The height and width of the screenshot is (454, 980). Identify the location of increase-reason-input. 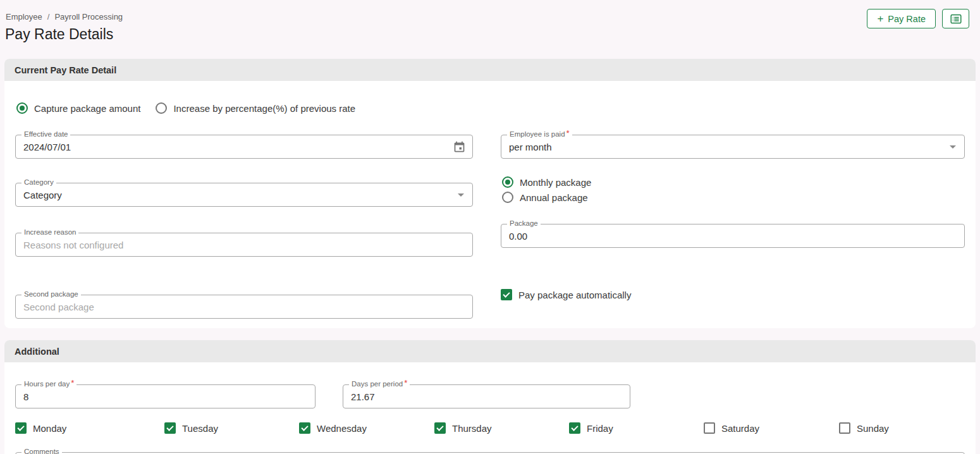
(244, 245).